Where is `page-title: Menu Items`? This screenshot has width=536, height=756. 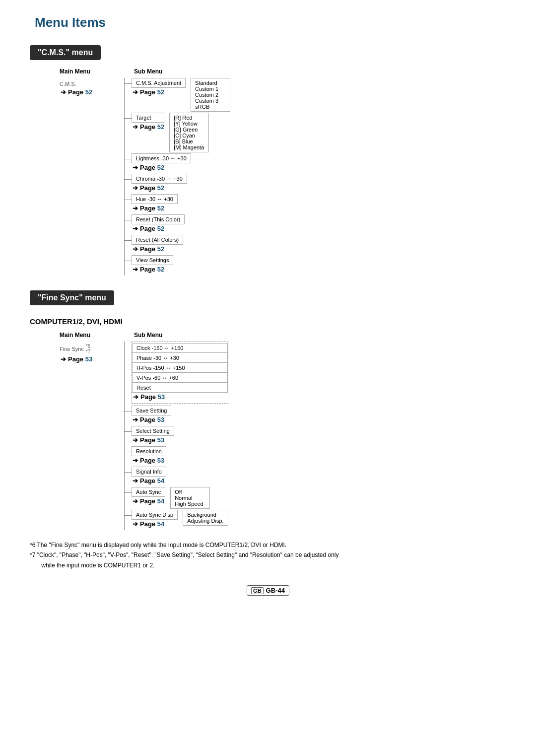 page-title: Menu Items is located at coordinates (270, 23).